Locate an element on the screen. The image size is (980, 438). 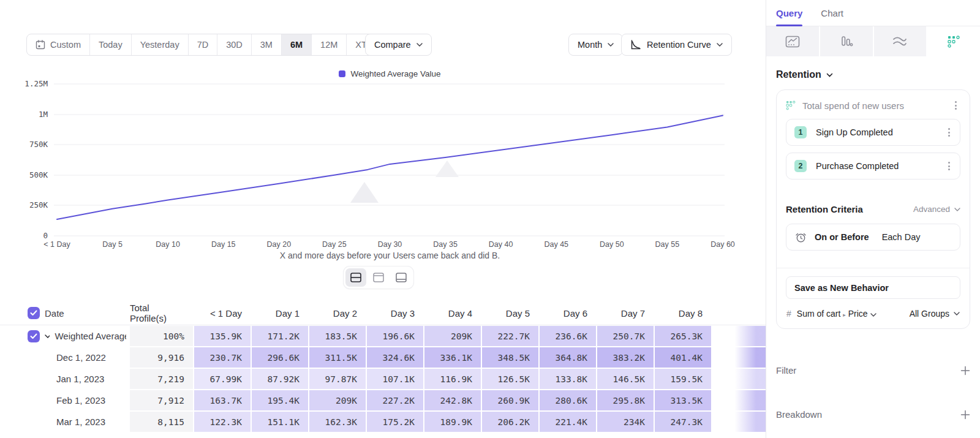
range-label: 3M is located at coordinates (266, 45).